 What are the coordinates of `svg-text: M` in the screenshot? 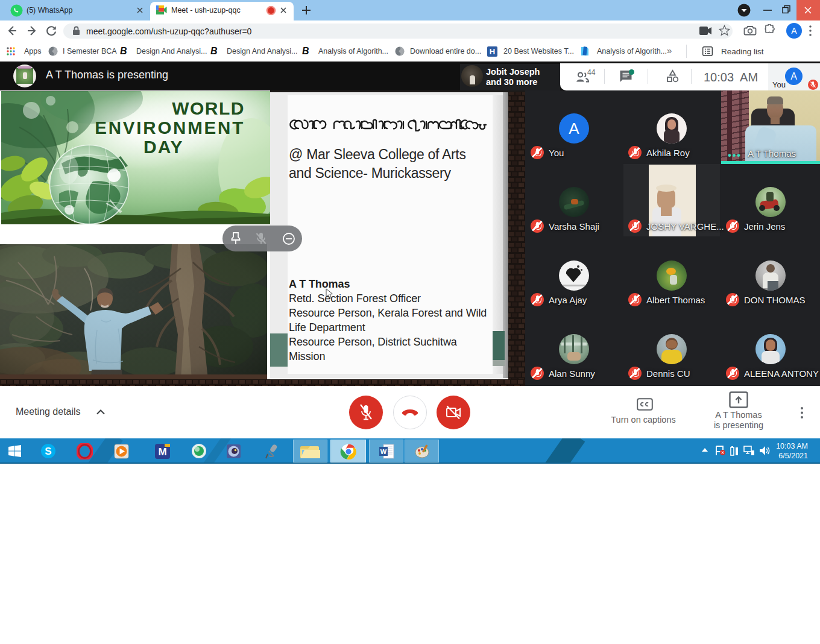 It's located at (162, 452).